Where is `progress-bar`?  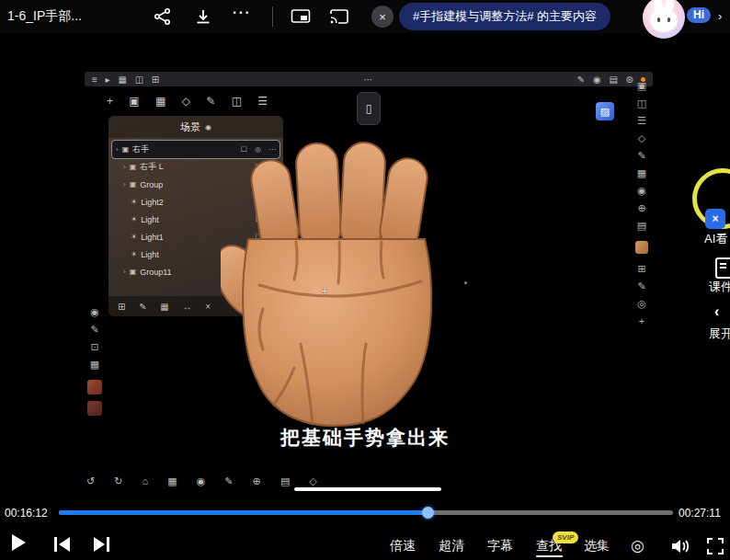 progress-bar is located at coordinates (366, 513).